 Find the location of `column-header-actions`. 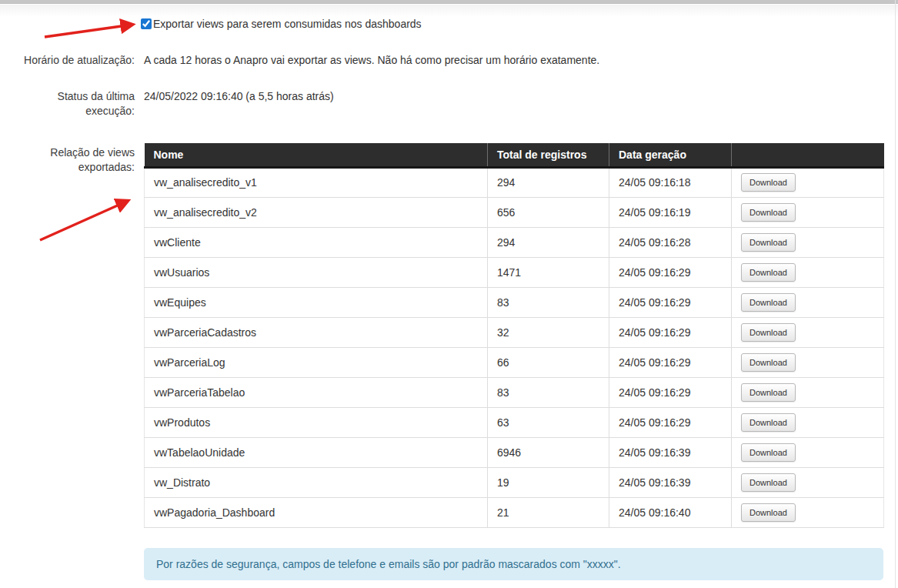

column-header-actions is located at coordinates (808, 155).